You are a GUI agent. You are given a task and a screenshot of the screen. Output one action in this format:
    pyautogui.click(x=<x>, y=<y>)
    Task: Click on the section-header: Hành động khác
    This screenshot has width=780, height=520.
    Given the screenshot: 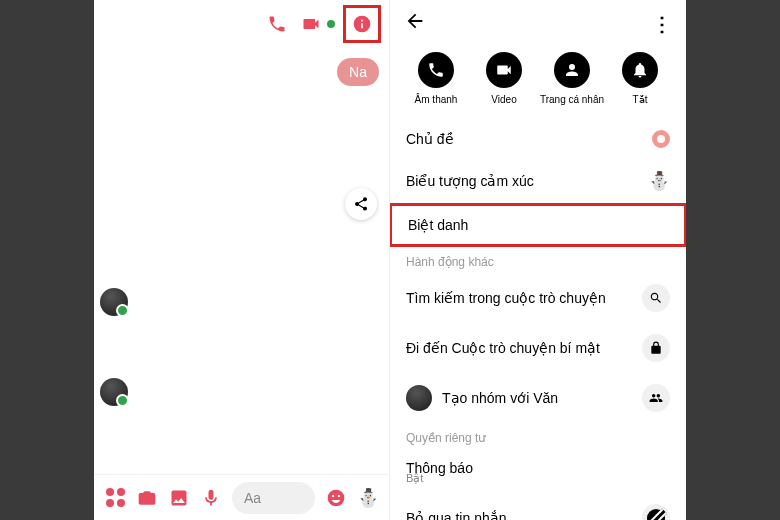 What is the action you would take?
    pyautogui.click(x=538, y=260)
    